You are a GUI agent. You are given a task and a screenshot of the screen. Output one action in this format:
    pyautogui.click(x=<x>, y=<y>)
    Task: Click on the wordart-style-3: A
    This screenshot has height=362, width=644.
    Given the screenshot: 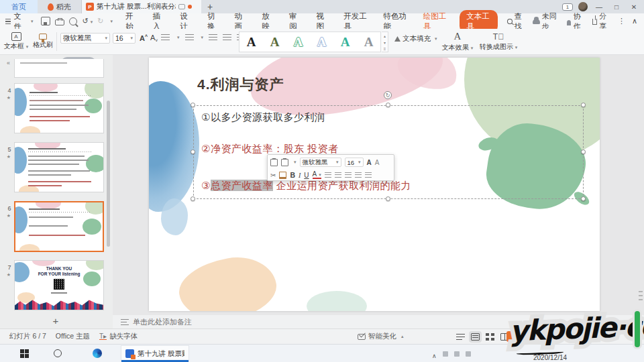 What is the action you would take?
    pyautogui.click(x=298, y=42)
    